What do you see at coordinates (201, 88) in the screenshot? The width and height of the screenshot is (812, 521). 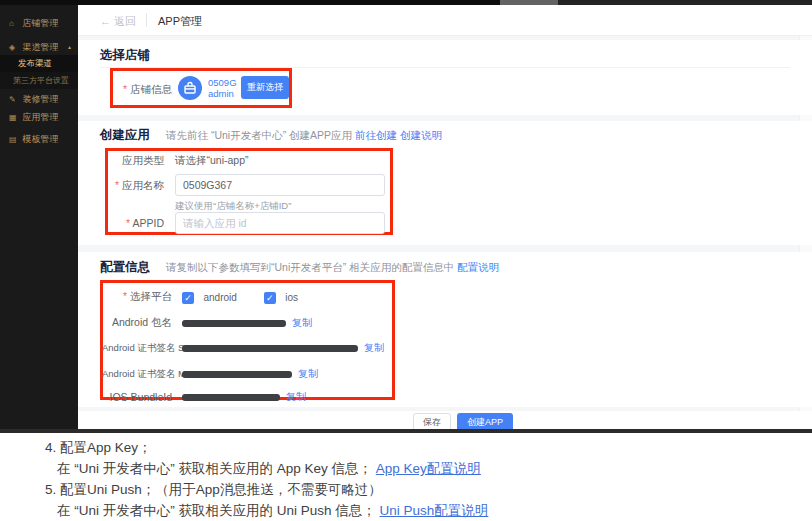 I see `red-highlight-box-shop: * 店铺信息 0509G admin 重新选择` at bounding box center [201, 88].